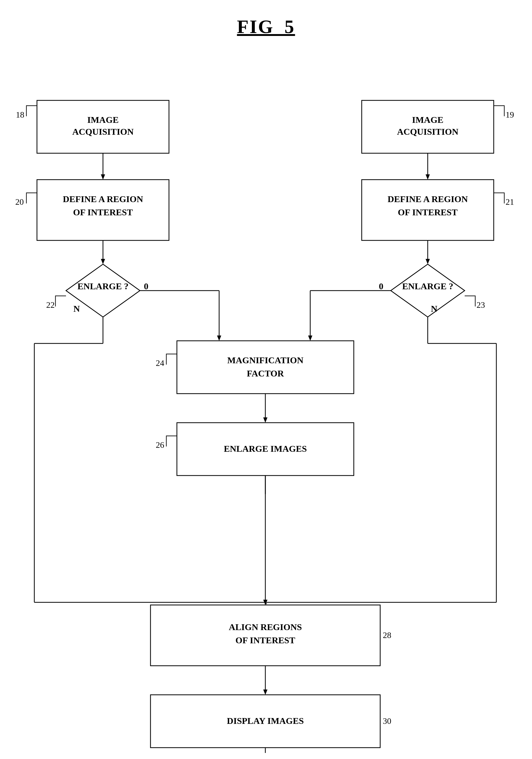 This screenshot has width=532, height=759. Describe the element at coordinates (77, 309) in the screenshot. I see `n-label-left: N` at that location.